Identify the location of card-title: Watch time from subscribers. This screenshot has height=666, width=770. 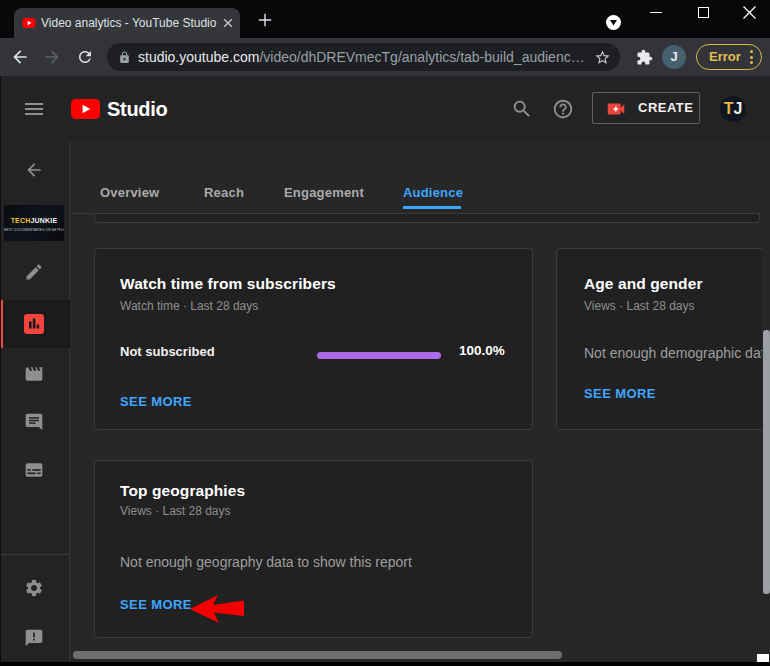
(228, 284).